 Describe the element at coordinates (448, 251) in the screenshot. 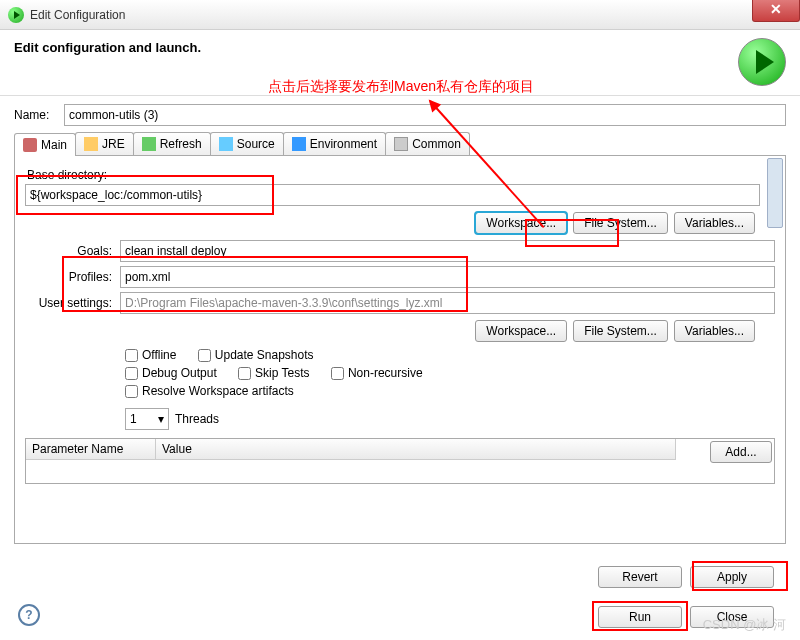

I see `goals-input` at that location.